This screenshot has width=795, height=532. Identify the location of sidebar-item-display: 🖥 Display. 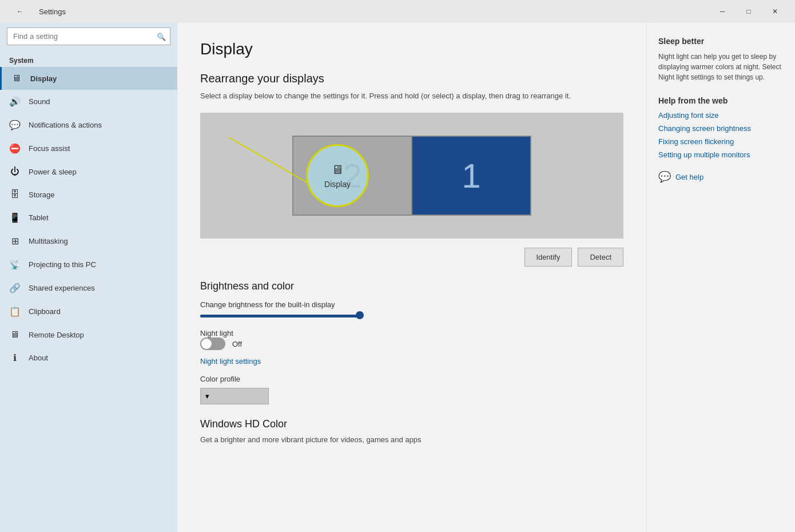
(89, 78).